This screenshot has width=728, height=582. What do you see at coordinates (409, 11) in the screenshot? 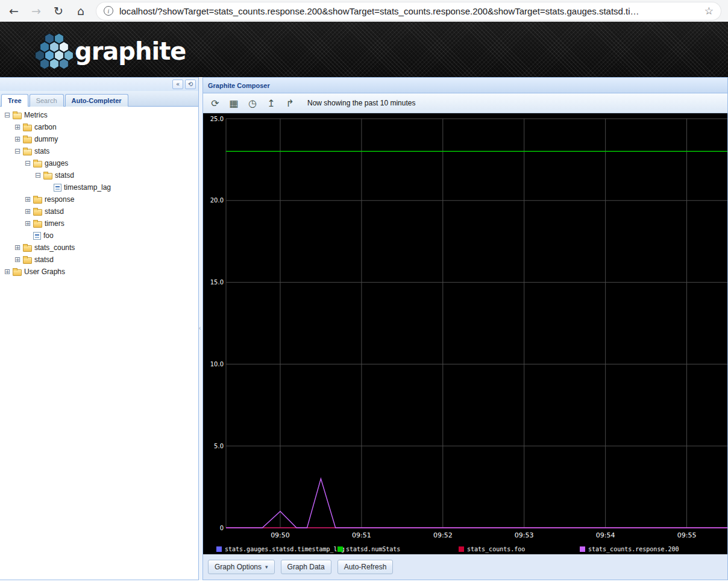
I see `url-text: localhost/?showTarget=stats_counts.respo…` at bounding box center [409, 11].